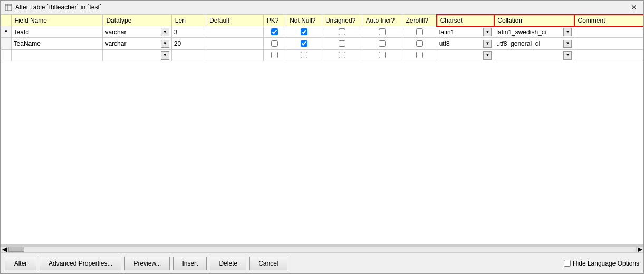  I want to click on cell-collation-3: ▼, so click(534, 55).